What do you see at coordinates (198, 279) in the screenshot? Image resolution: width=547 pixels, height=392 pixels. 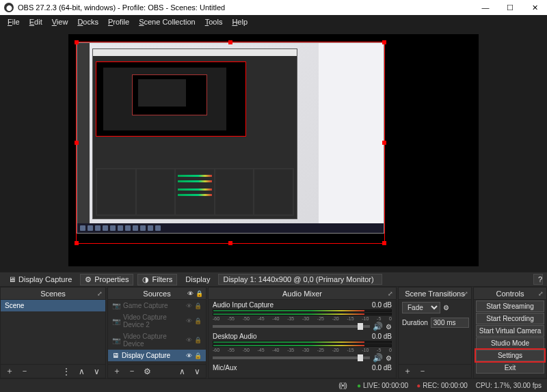 I see `display-label: Display` at bounding box center [198, 279].